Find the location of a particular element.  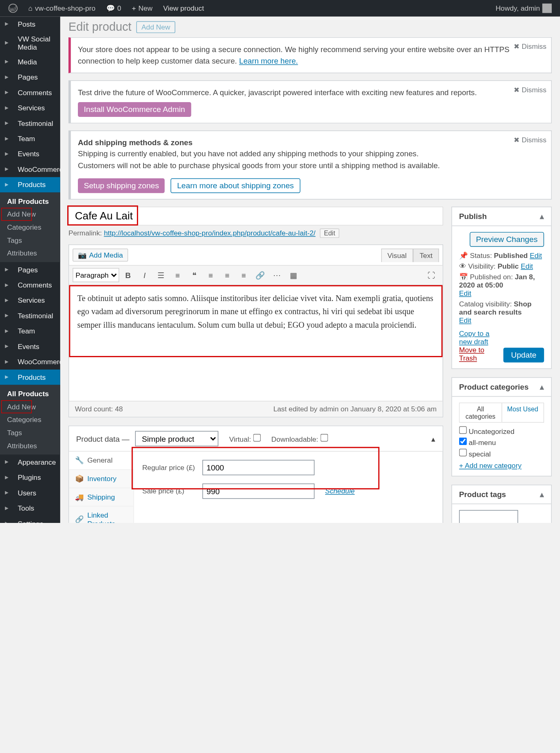

align-center-icon: ≡ is located at coordinates (227, 275).